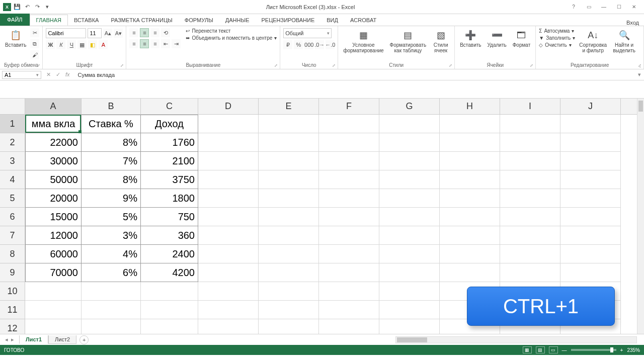 This screenshot has height=362, width=644. Describe the element at coordinates (170, 273) in the screenshot. I see `cell: 4200` at that location.